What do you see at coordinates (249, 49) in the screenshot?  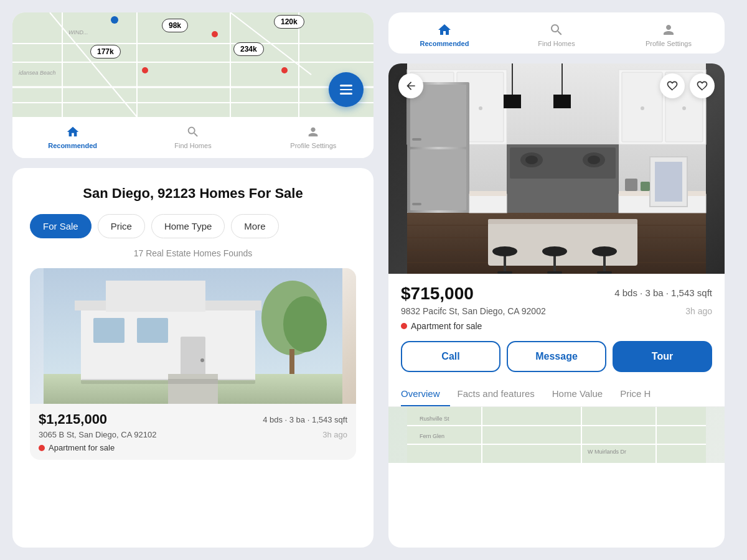 I see `price-label-234k: 234k` at bounding box center [249, 49].